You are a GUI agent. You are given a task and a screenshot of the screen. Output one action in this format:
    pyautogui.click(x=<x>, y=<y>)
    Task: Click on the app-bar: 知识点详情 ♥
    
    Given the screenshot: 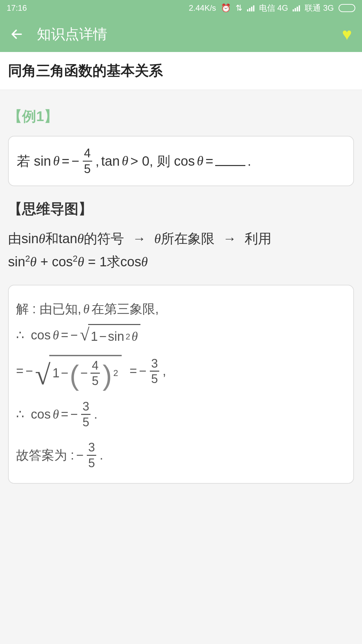 What is the action you would take?
    pyautogui.click(x=181, y=34)
    